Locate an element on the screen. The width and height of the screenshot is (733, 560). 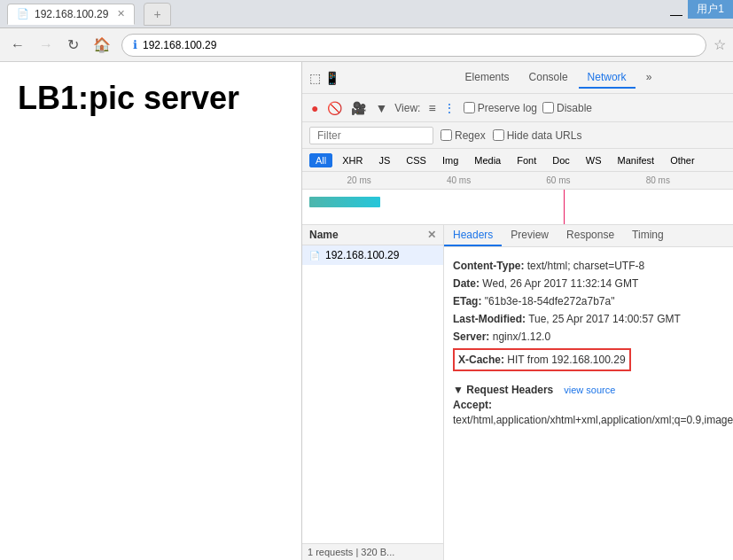
accept-header: Accept: text/html,application/xhtml+xml,… is located at coordinates (593, 413).